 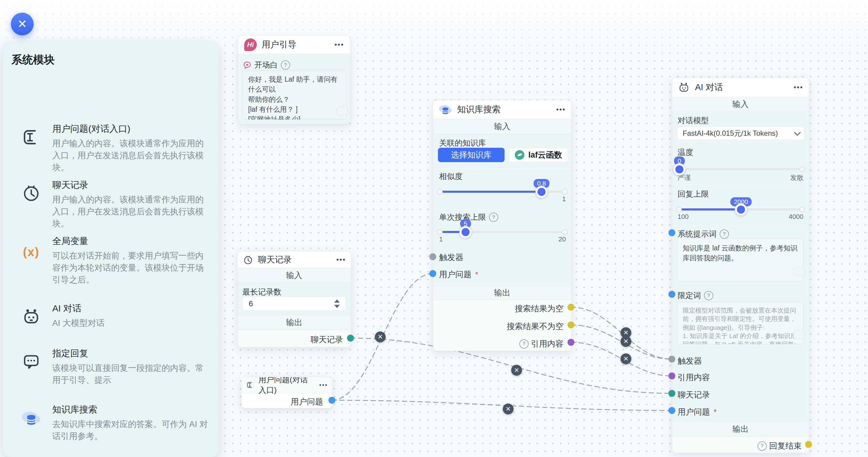 What do you see at coordinates (471, 155) in the screenshot?
I see `select-dataset-button: 选择知识库` at bounding box center [471, 155].